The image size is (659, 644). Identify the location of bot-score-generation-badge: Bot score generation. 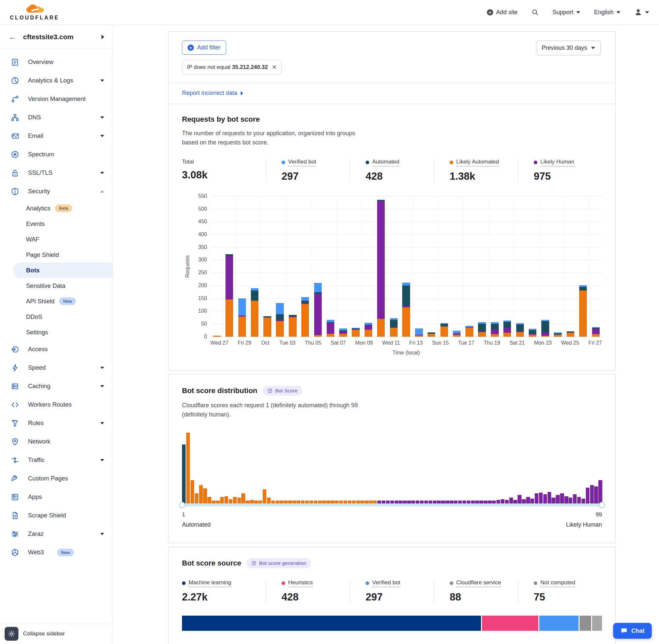
(279, 564).